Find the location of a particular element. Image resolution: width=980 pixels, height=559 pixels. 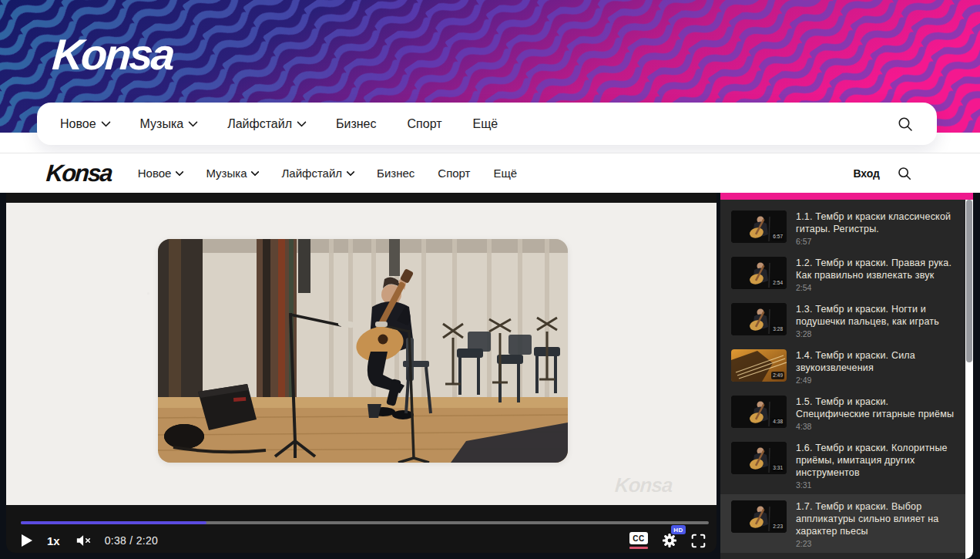

mute-button is located at coordinates (84, 540).